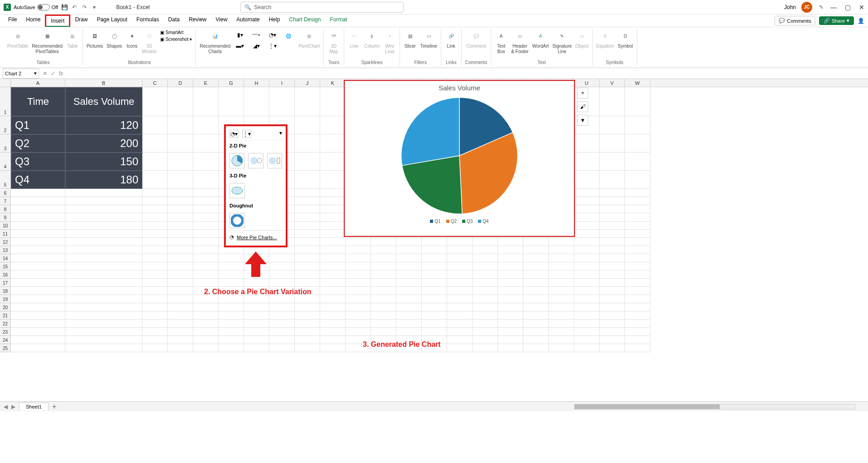 The height and width of the screenshot is (463, 868). What do you see at coordinates (467, 74) in the screenshot?
I see `formula-input` at bounding box center [467, 74].